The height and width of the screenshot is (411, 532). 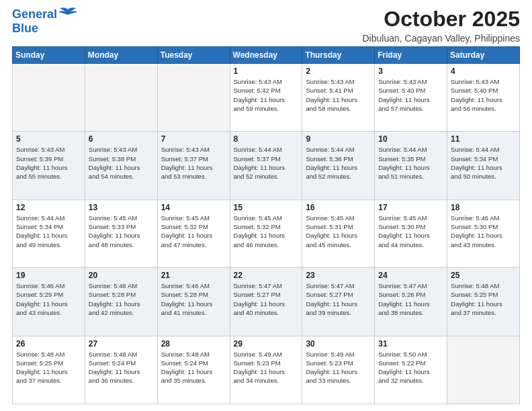 What do you see at coordinates (339, 275) in the screenshot?
I see `day-number: 23` at bounding box center [339, 275].